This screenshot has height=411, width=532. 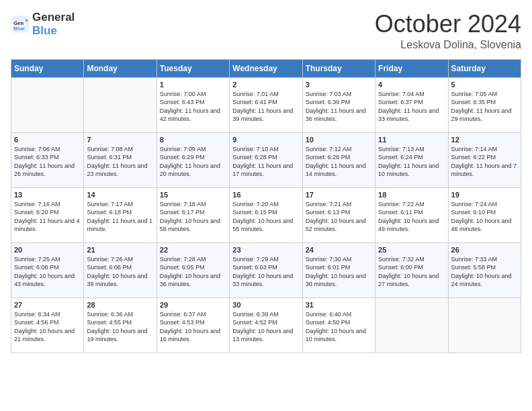 I want to click on day-number: 12, so click(x=485, y=140).